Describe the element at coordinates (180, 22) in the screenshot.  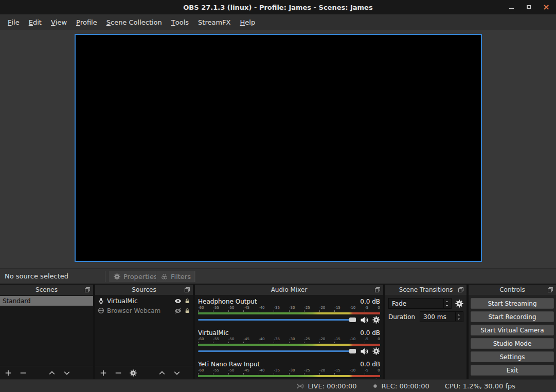
I see `menu-tools: Tools` at that location.